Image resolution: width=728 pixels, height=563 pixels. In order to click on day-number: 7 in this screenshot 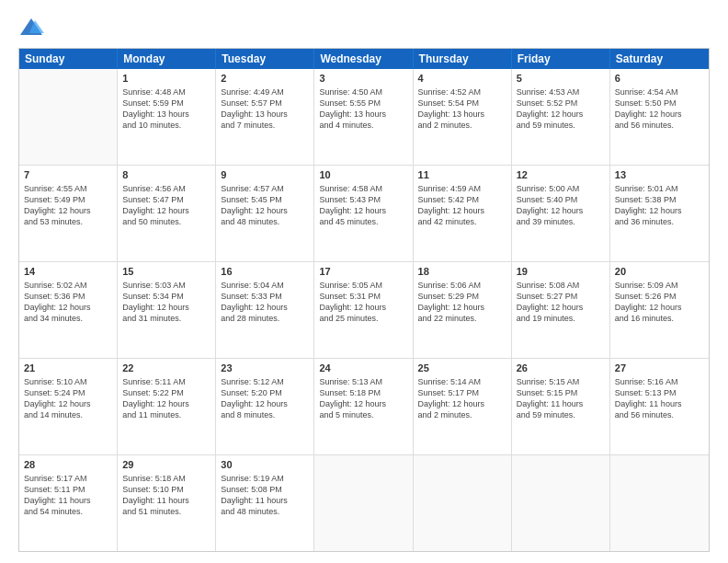, I will do `click(68, 175)`.